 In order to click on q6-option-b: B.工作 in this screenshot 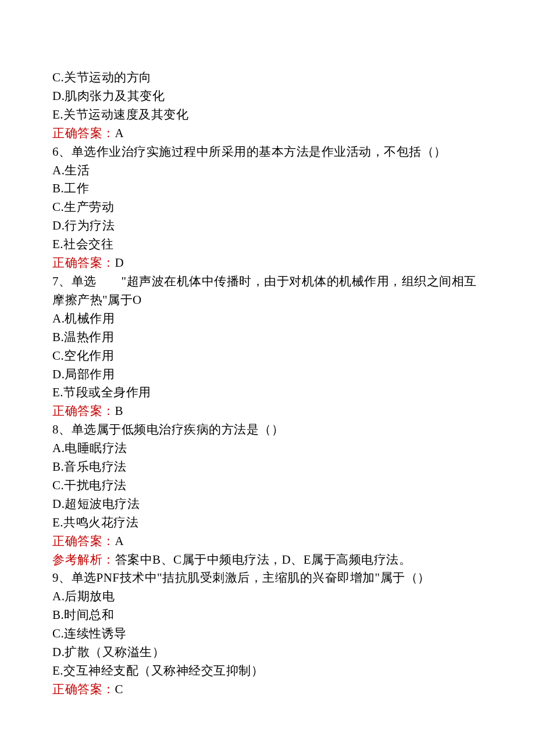, I will do `click(268, 189)`.